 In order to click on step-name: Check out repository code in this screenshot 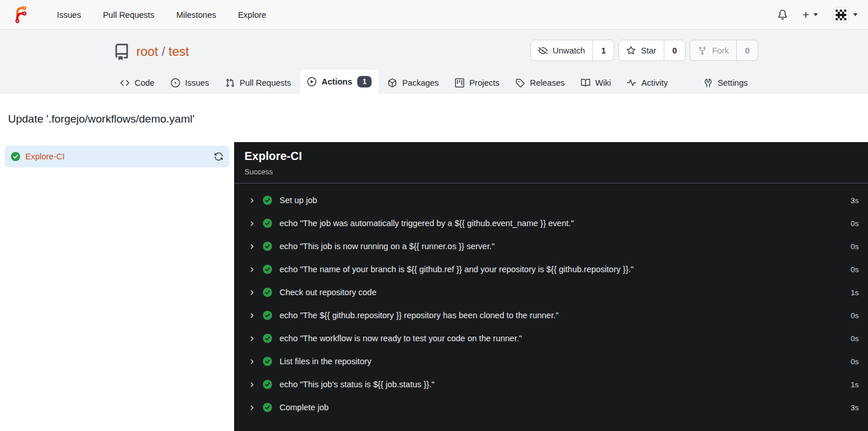, I will do `click(328, 292)`.